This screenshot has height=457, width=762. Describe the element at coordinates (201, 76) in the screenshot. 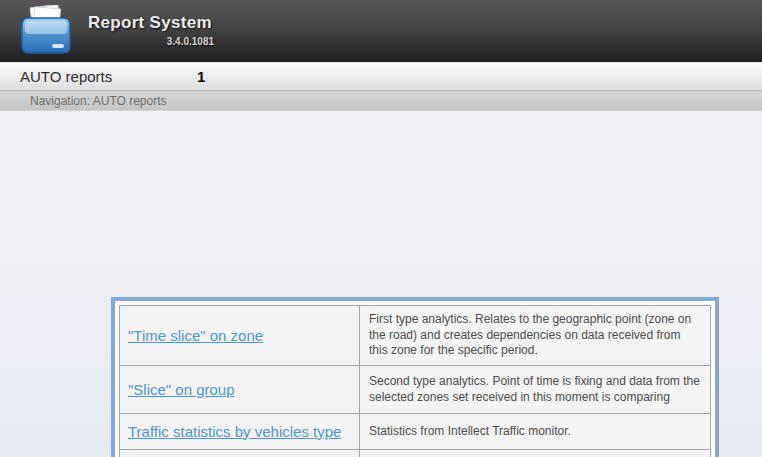

I see `annotation-marker-1: 1` at that location.